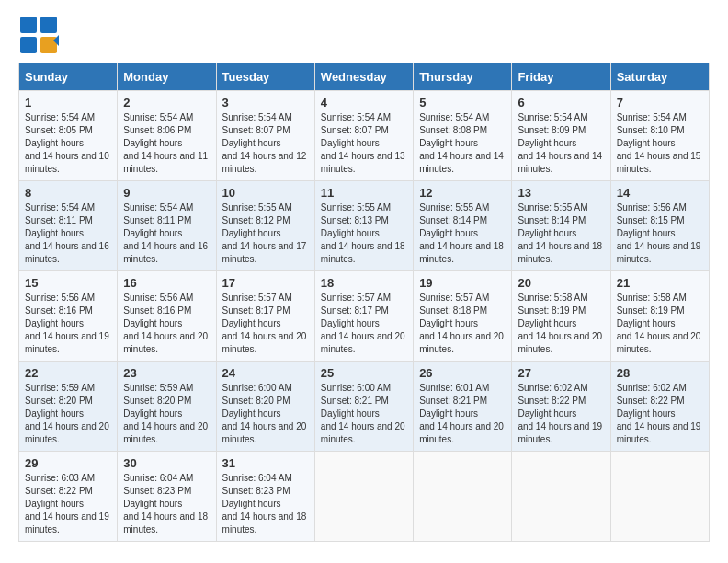  Describe the element at coordinates (660, 136) in the screenshot. I see `calendar-cell: 7 Sunrise: 5:54 AM Sunset: 8:10 PM Dayli…` at that location.